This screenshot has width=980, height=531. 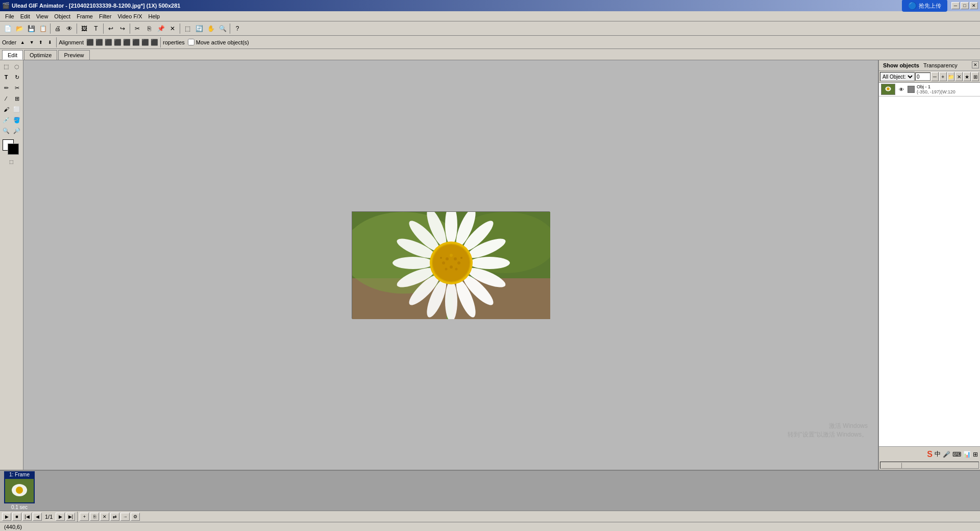 I want to click on obj-eye-icon: 👁, so click(x=901, y=89).